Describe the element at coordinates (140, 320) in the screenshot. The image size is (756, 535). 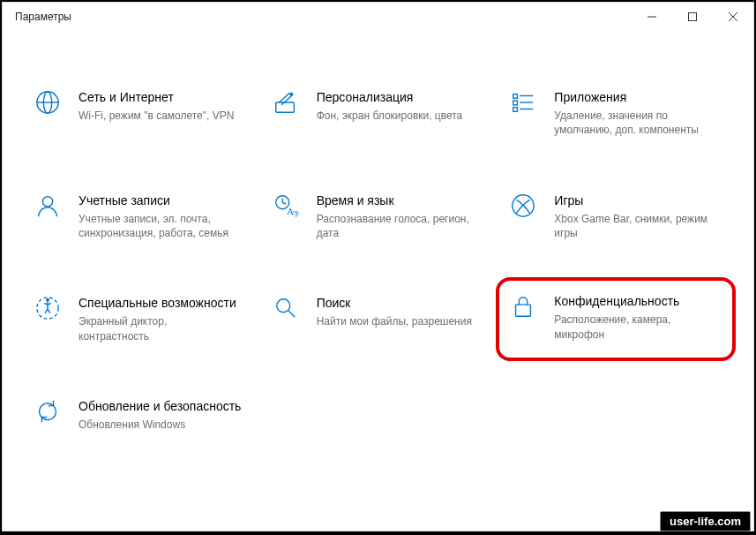
I see `tile-ease-of-access: Специальные возможности Экранный диктор,…` at that location.